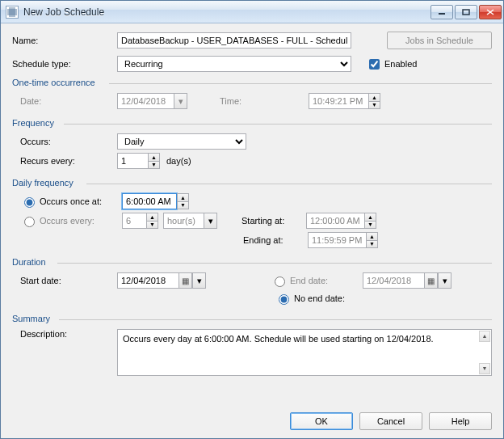 This screenshot has width=504, height=439. I want to click on start-date-input, so click(148, 281).